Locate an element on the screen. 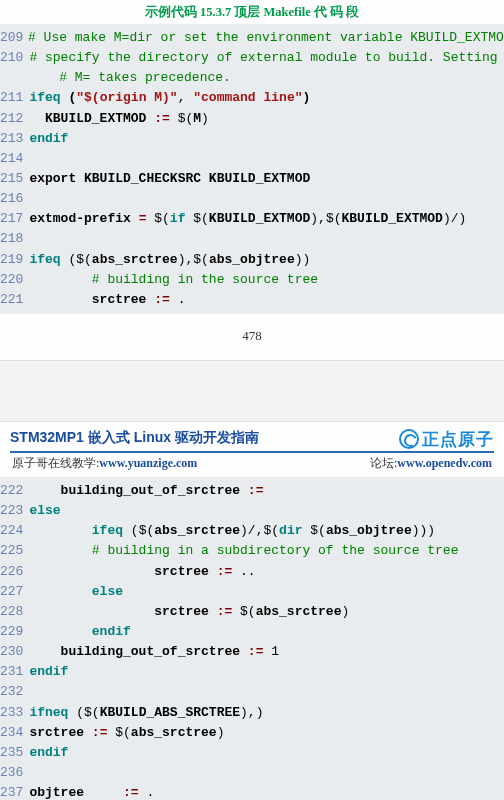 The image size is (504, 800). line-number: 231 is located at coordinates (14, 672).